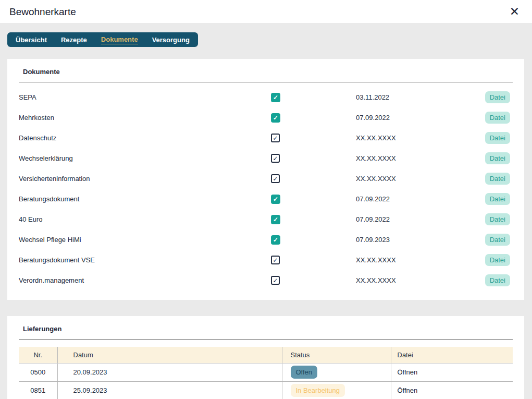  I want to click on document-label: Wechsel Pflege HiMi, so click(145, 240).